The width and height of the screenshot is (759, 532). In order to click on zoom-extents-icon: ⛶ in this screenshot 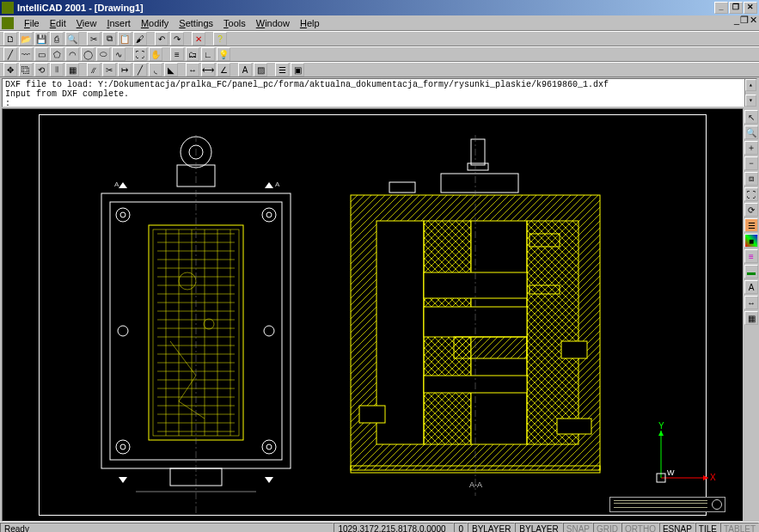, I will do `click(140, 54)`.